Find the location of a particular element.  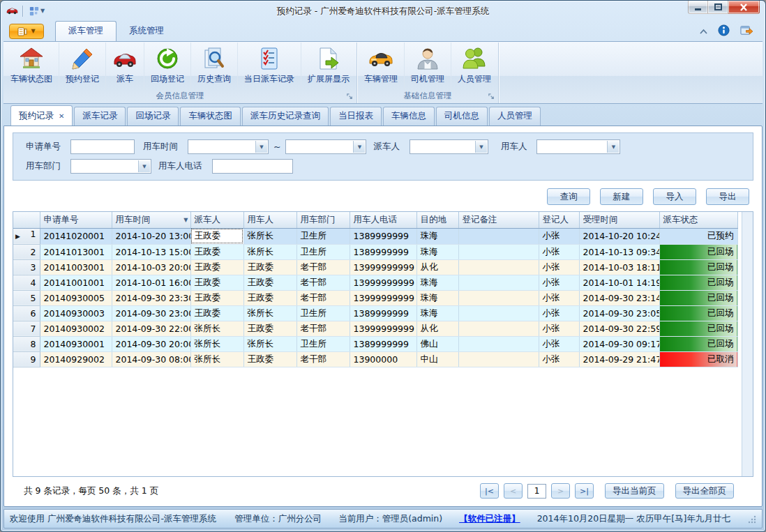

cell-application_no: 20140930005 is located at coordinates (75, 298).